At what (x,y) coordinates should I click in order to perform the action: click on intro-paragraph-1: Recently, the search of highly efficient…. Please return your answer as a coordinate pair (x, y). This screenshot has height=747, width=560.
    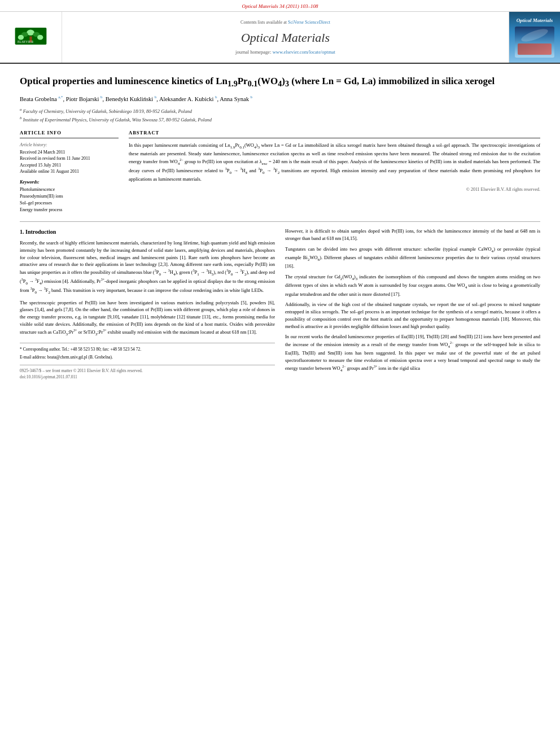
    Looking at the image, I should click on (147, 268).